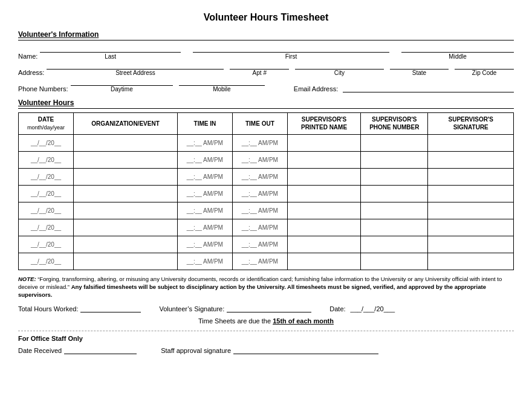 This screenshot has width=532, height=411. Describe the element at coordinates (235, 308) in the screenshot. I see `volunteer-sig-field: Volunteer’s Signature:` at that location.